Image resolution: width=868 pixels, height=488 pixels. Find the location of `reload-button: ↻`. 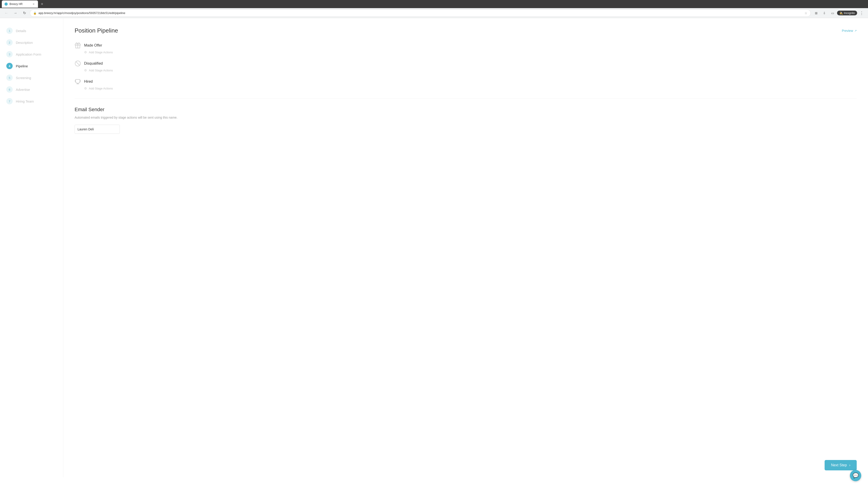

reload-button: ↻ is located at coordinates (24, 13).